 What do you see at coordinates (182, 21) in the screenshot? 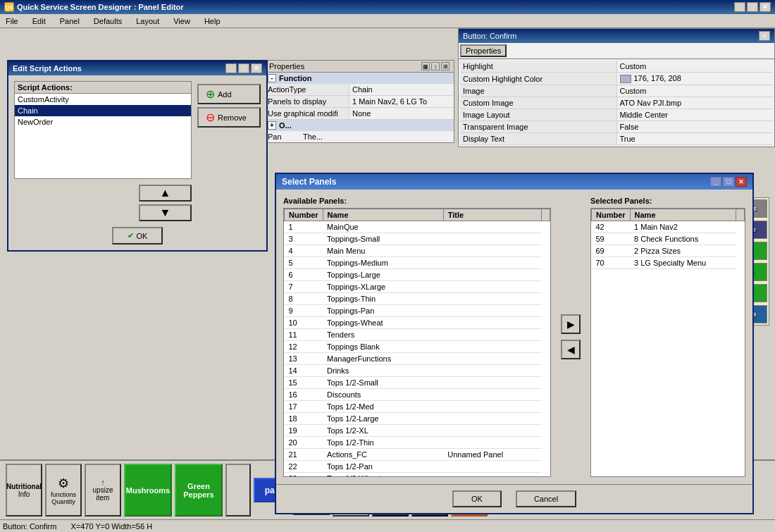
I see `menu-view: View` at bounding box center [182, 21].